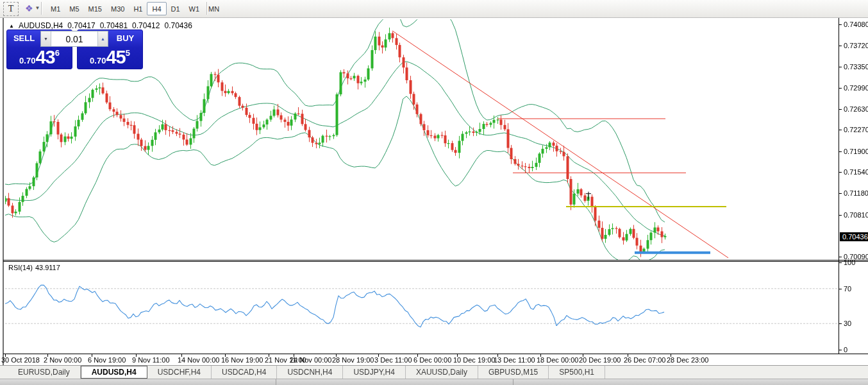 The width and height of the screenshot is (868, 385). Describe the element at coordinates (74, 49) in the screenshot. I see `one-click-trading-panel: SELL 0.70436 BUY 0.70455 ▼ 0.01 ▲` at that location.